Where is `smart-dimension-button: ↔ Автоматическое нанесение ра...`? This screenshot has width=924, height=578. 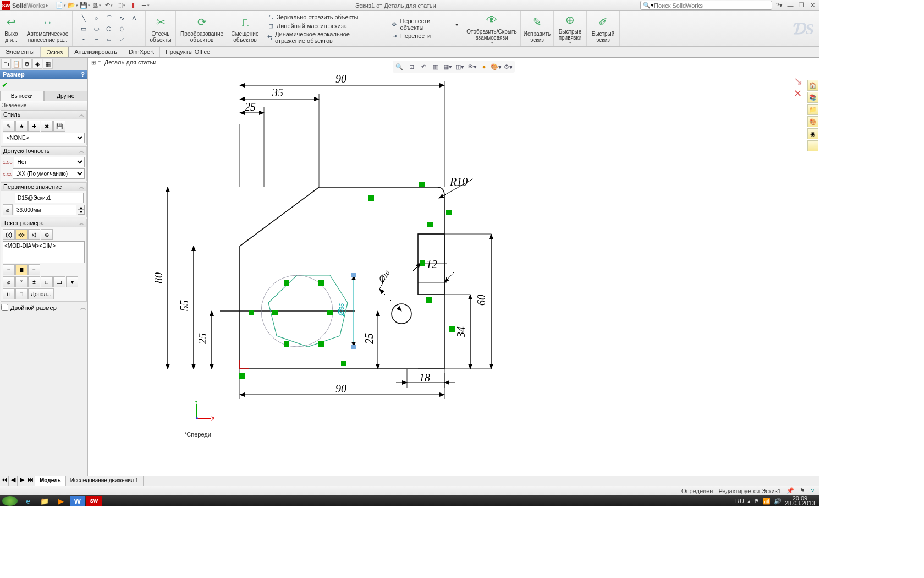 smart-dimension-button: ↔ Автоматическое нанесение ра... is located at coordinates (48, 29).